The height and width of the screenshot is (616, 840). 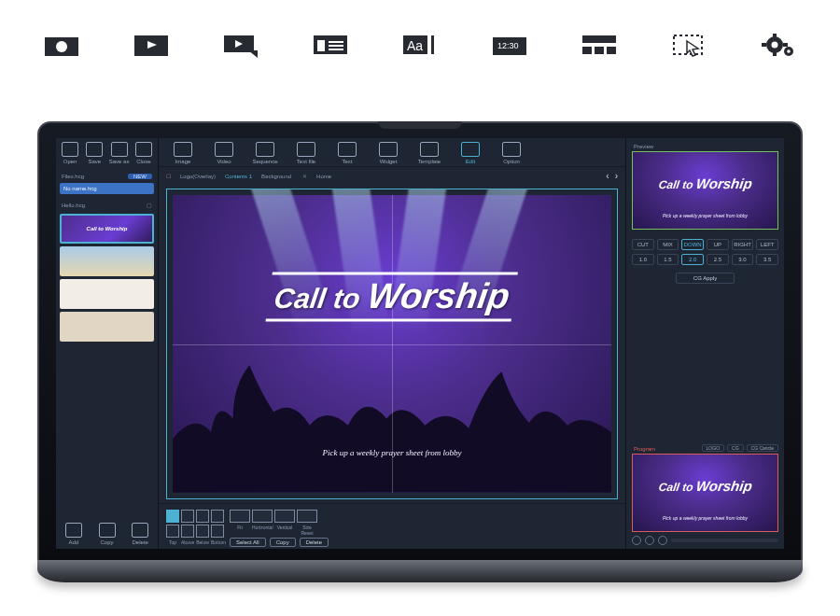 What do you see at coordinates (324, 176) in the screenshot?
I see `tab-home: Home` at bounding box center [324, 176].